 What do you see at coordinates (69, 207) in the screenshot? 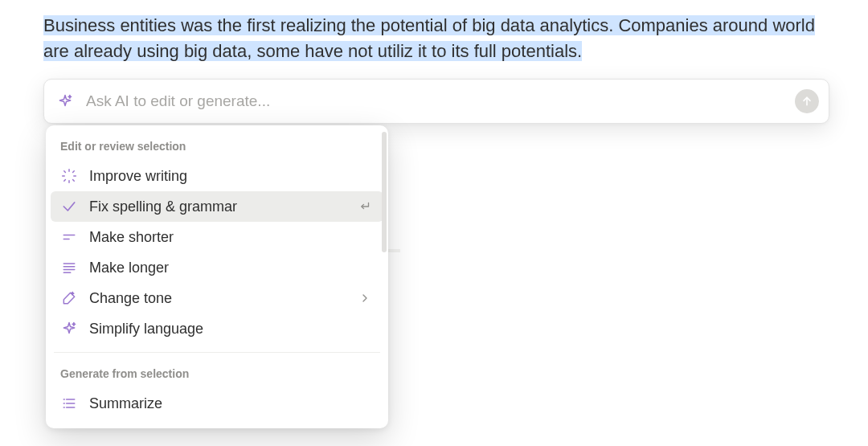
I see `check-icon` at bounding box center [69, 207].